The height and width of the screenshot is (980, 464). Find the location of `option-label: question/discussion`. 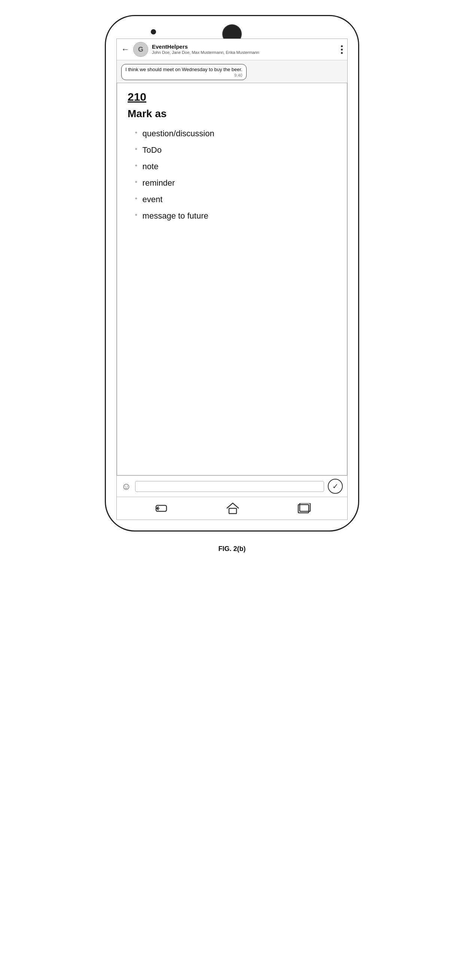

option-label: question/discussion is located at coordinates (179, 134).